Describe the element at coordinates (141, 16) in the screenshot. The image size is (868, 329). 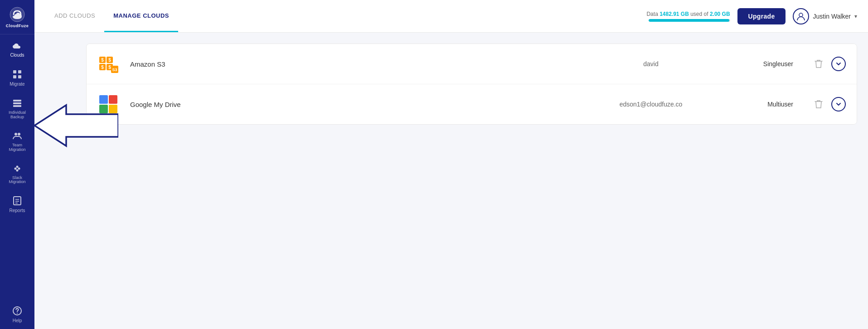
I see `tab-manage-clouds: MANAGE CLOUDS` at that location.